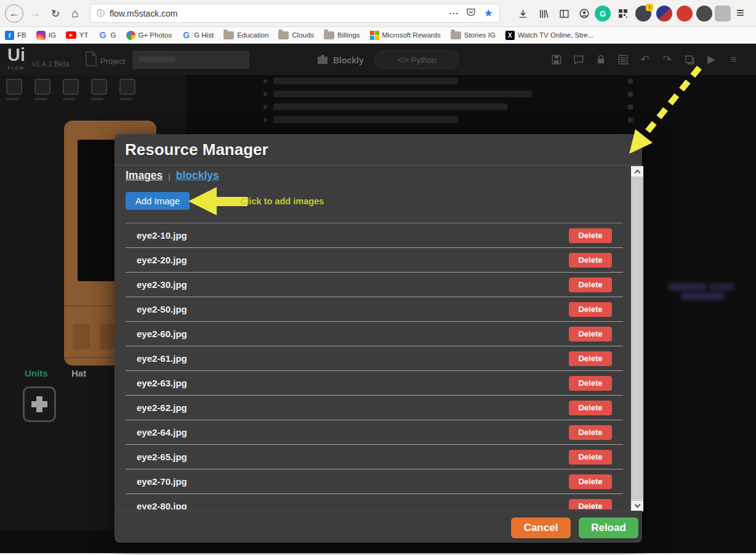 Image resolution: width=756 pixels, height=555 pixels. I want to click on bookmark-ms-rewards: Microsoft Rewards, so click(405, 36).